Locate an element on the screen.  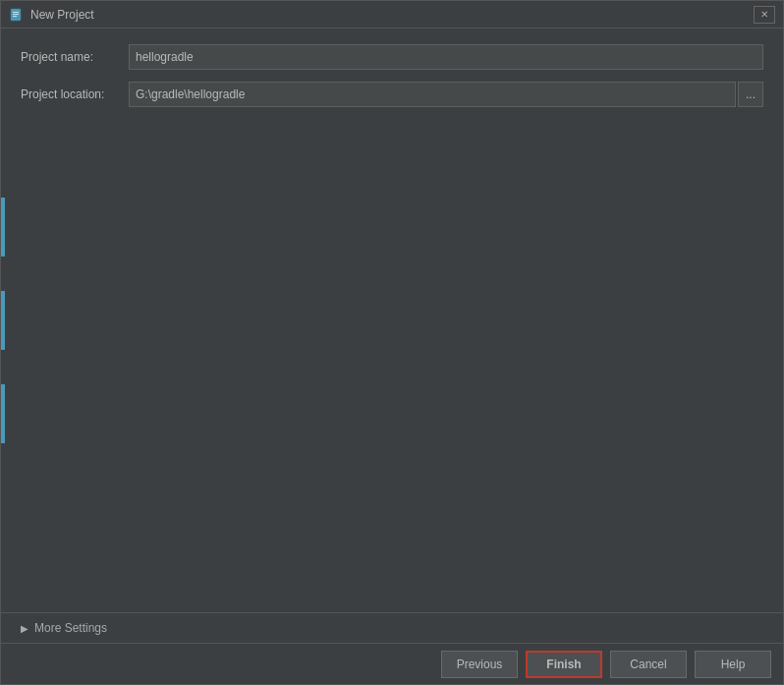
title-bar: New Project ✕ is located at coordinates (392, 15).